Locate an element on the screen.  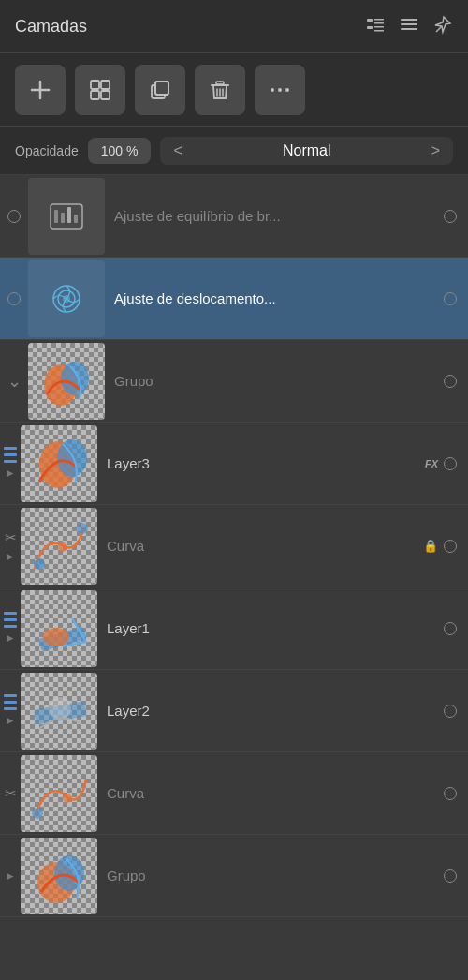
blend-left-arrow: < is located at coordinates (178, 151).